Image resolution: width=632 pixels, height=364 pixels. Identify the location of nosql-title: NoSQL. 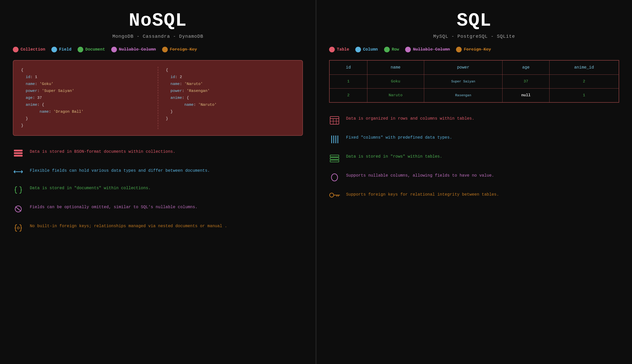
(158, 21).